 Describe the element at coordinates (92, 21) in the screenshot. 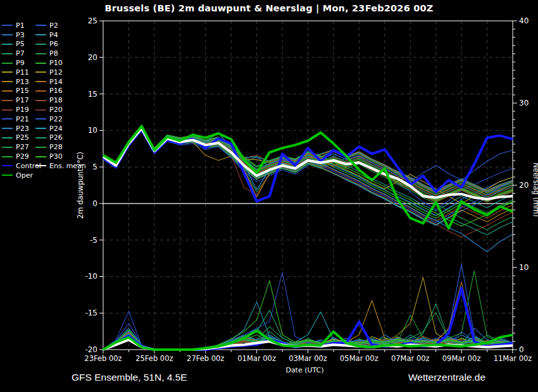

I see `left-tick-label: 25` at that location.